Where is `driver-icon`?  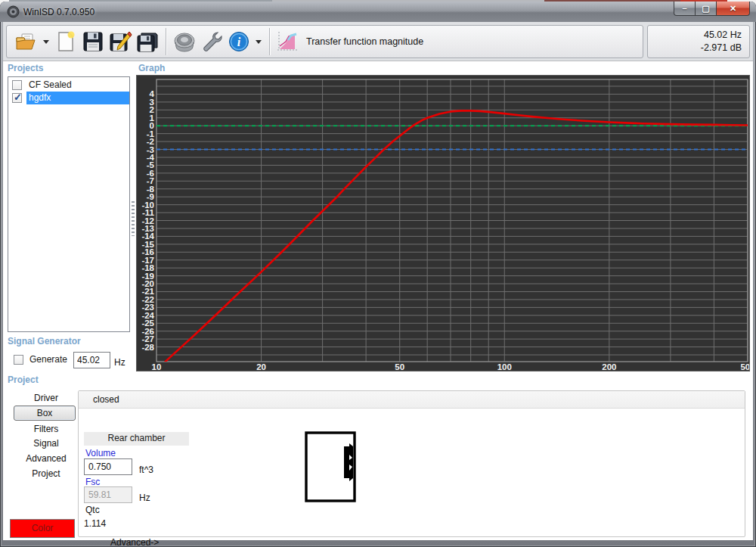
driver-icon is located at coordinates (184, 42).